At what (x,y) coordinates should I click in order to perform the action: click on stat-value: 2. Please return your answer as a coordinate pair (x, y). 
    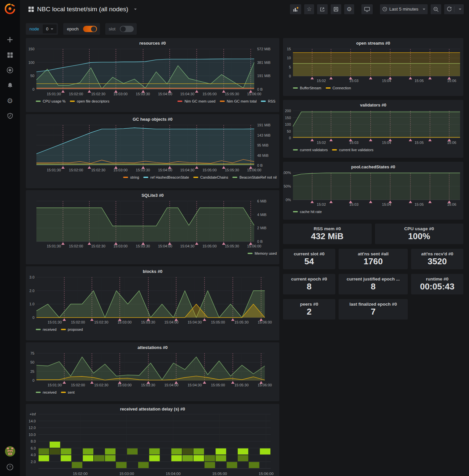
    Looking at the image, I should click on (309, 312).